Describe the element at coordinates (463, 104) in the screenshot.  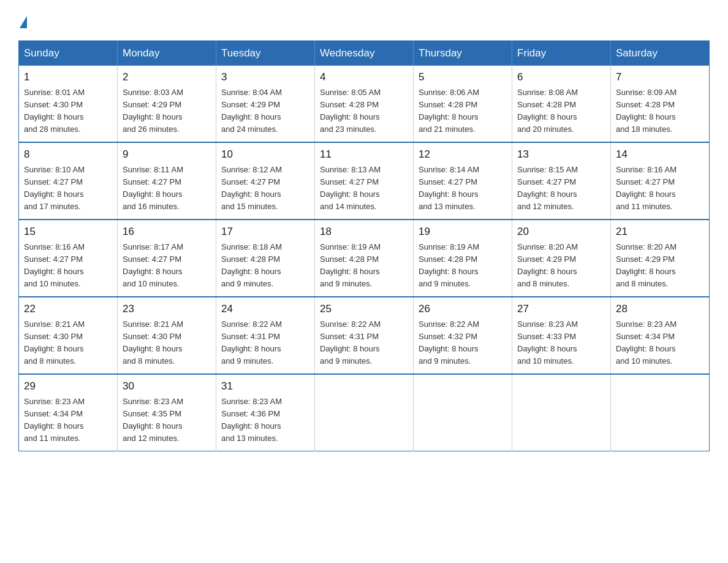
I see `calendar-cell: 5 Sunrise: 8:06 AMSunset: 4:28 PMDayligh…` at that location.